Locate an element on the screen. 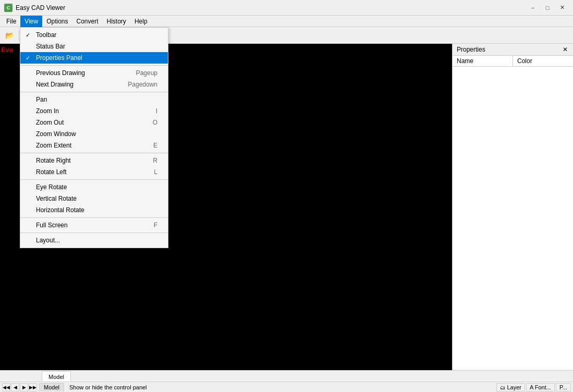  menu-toolbar: ✓ Toolbar is located at coordinates (94, 35).